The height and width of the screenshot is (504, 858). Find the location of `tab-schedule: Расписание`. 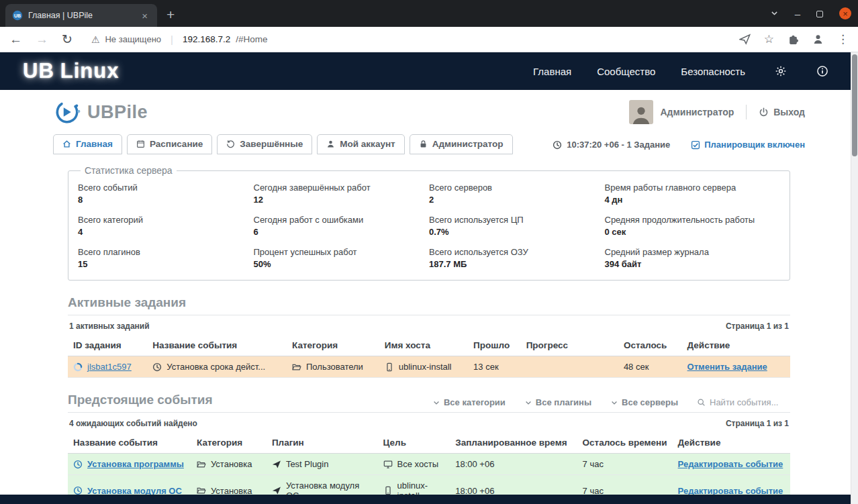

tab-schedule: Расписание is located at coordinates (169, 144).